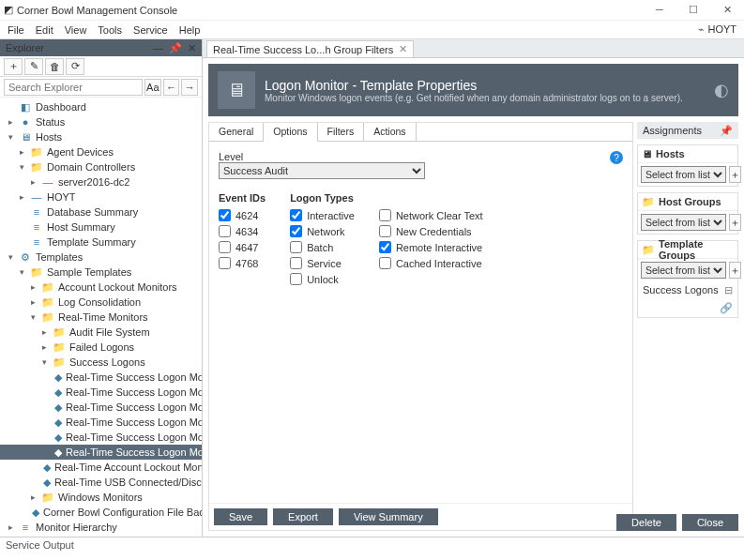  What do you see at coordinates (388, 517) in the screenshot?
I see `view-summary-button: View Summary` at bounding box center [388, 517].